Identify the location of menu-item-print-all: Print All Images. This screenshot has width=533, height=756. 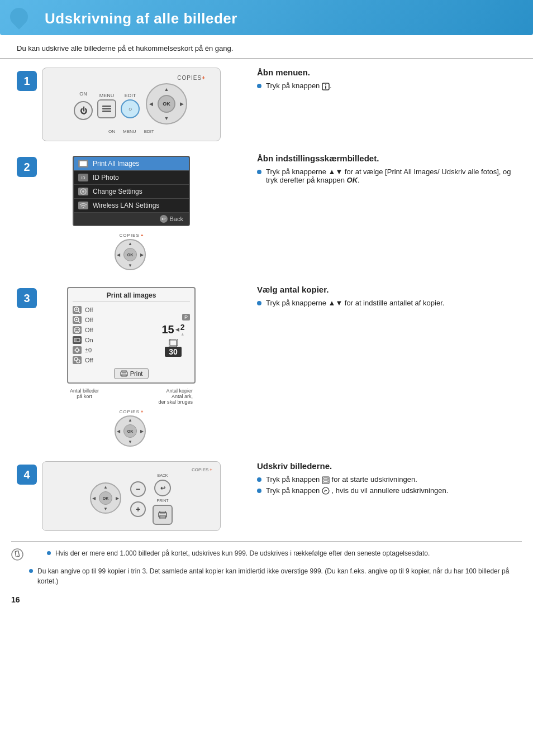
(131, 164).